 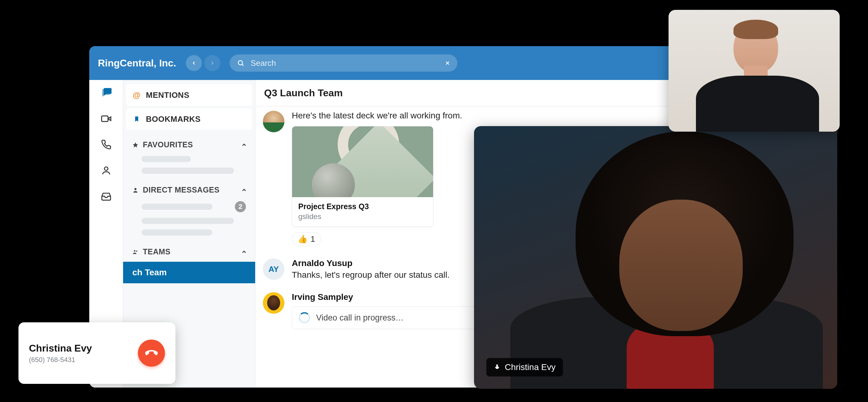 I want to click on nav-back-button, so click(x=194, y=63).